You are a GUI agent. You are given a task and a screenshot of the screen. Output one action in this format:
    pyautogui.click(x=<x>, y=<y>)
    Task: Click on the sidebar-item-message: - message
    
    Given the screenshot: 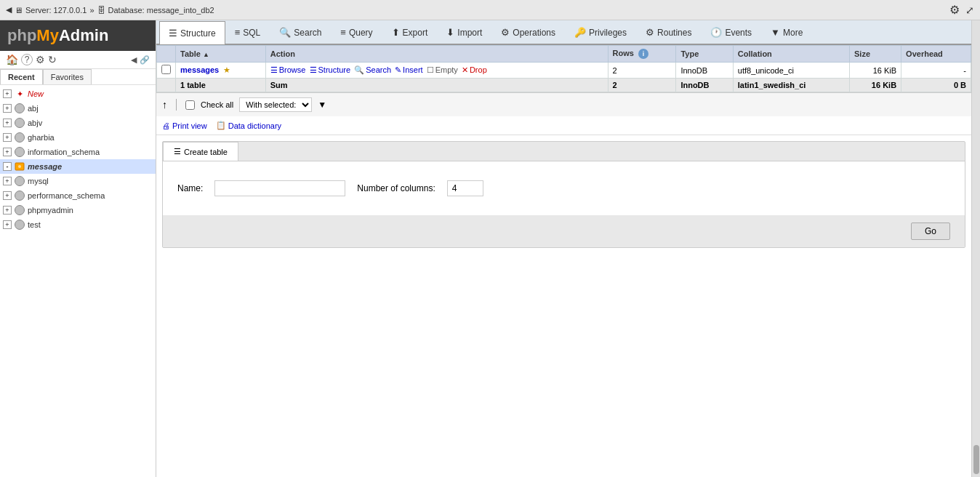 What is the action you would take?
    pyautogui.click(x=78, y=167)
    